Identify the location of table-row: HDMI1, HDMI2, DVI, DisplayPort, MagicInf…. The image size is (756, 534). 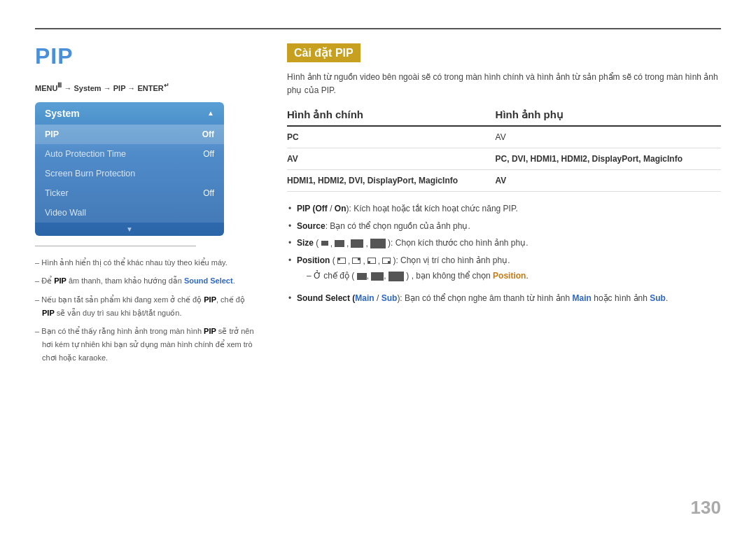
(504, 181).